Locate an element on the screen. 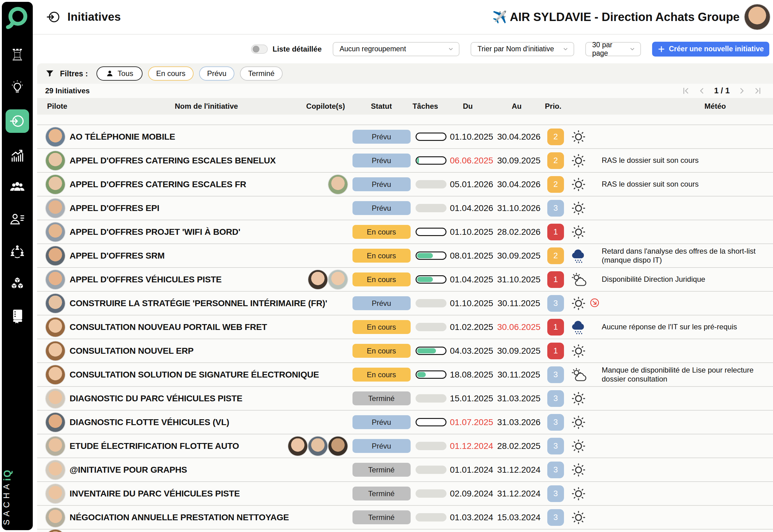 The image size is (773, 532). date-au: 31.03.2026 is located at coordinates (519, 422).